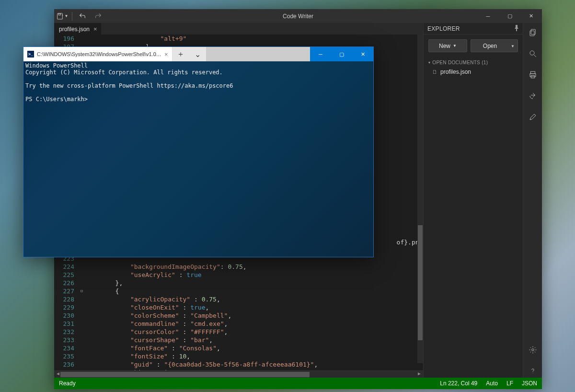 The image size is (575, 392). I want to click on edit-icon, so click(533, 117).